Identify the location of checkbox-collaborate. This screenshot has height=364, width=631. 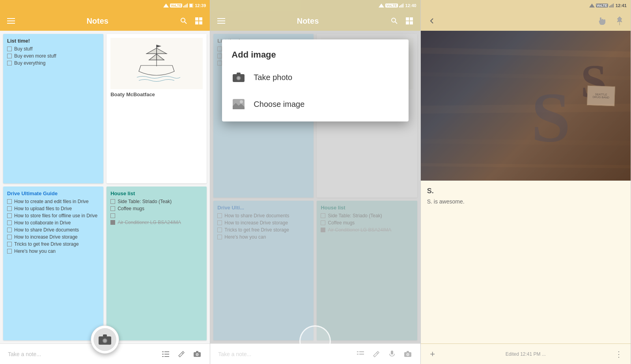
(9, 223).